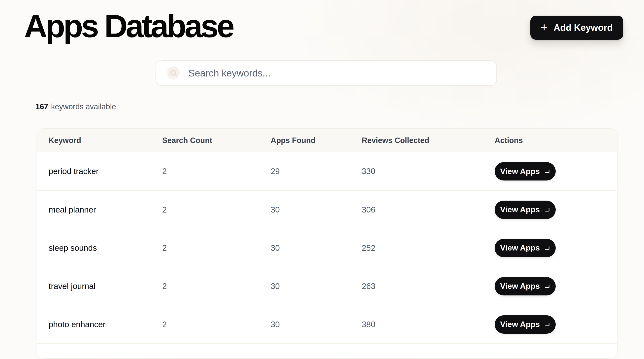  What do you see at coordinates (327, 210) in the screenshot?
I see `table-row: meal planner 2 30 306 View Apps` at bounding box center [327, 210].